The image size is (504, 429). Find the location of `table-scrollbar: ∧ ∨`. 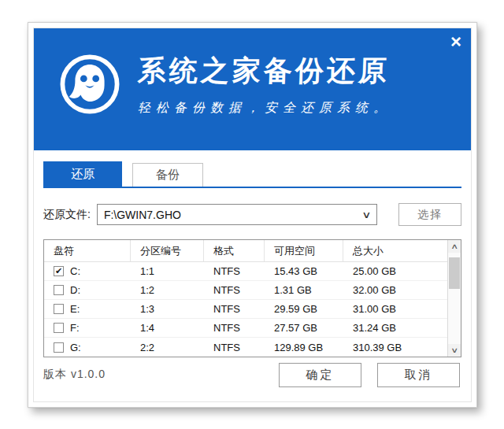

table-scrollbar: ∧ ∨ is located at coordinates (454, 298).